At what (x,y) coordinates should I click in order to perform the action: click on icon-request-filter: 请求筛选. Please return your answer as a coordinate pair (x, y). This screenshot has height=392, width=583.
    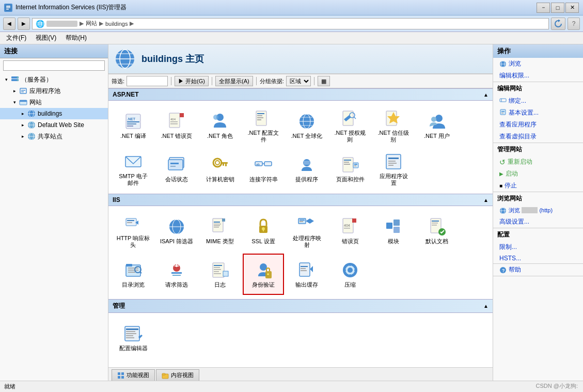
    Looking at the image, I should click on (177, 274).